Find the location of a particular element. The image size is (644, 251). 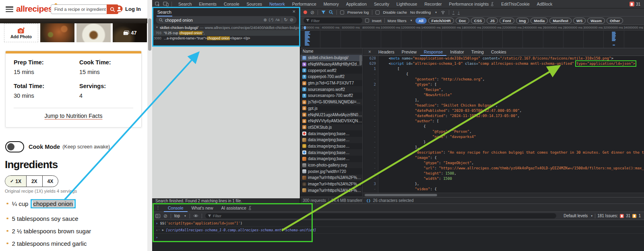

filter-pill-js: JS is located at coordinates (492, 21).